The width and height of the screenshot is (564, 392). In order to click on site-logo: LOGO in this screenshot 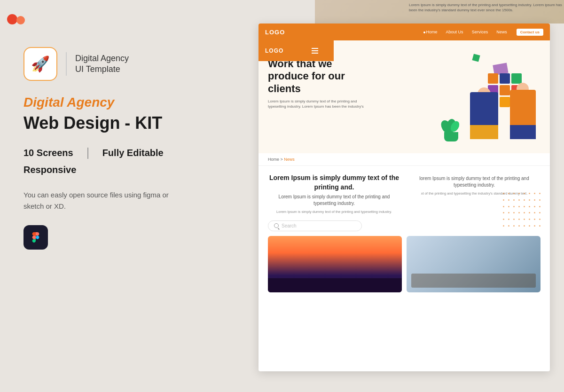, I will do `click(275, 32)`.